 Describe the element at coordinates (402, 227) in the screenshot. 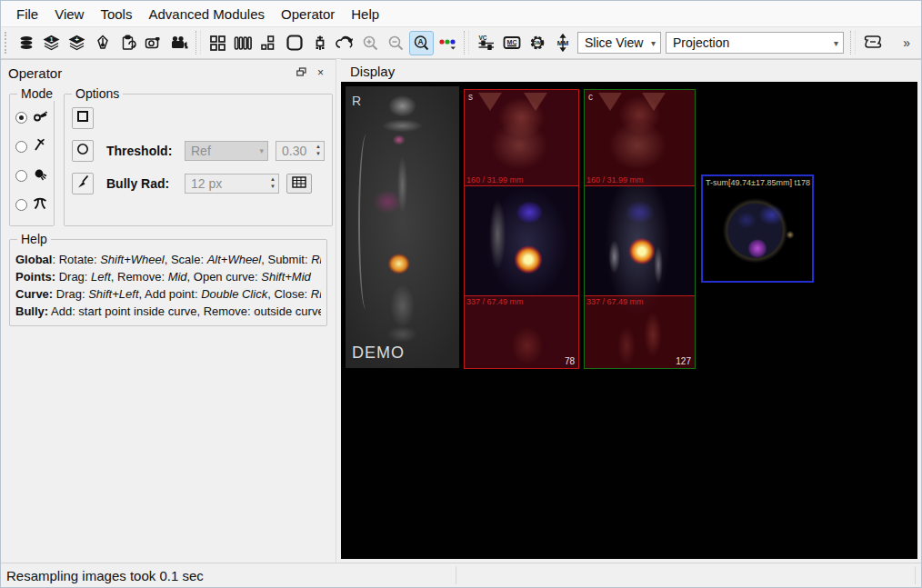

I see `projection-viewport: R DEMO` at that location.